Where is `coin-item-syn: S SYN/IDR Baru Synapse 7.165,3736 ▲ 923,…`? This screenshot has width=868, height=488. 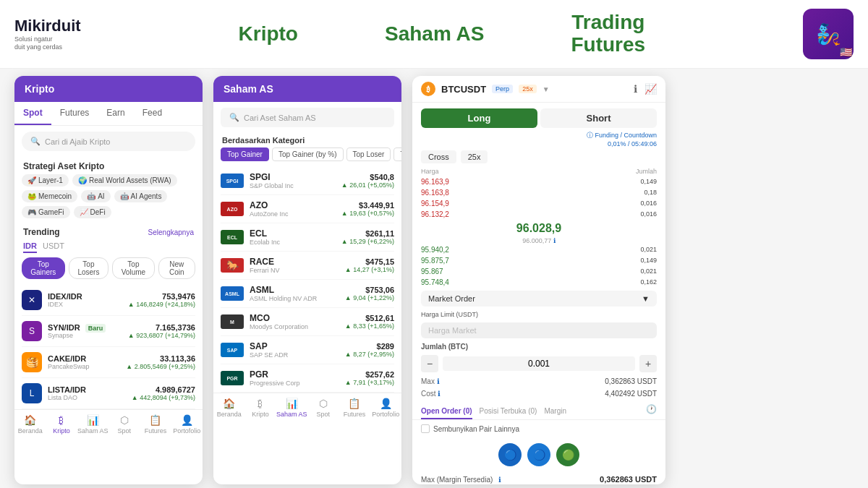 coin-item-syn: S SYN/IDR Baru Synapse 7.165,3736 ▲ 923,… is located at coordinates (109, 331).